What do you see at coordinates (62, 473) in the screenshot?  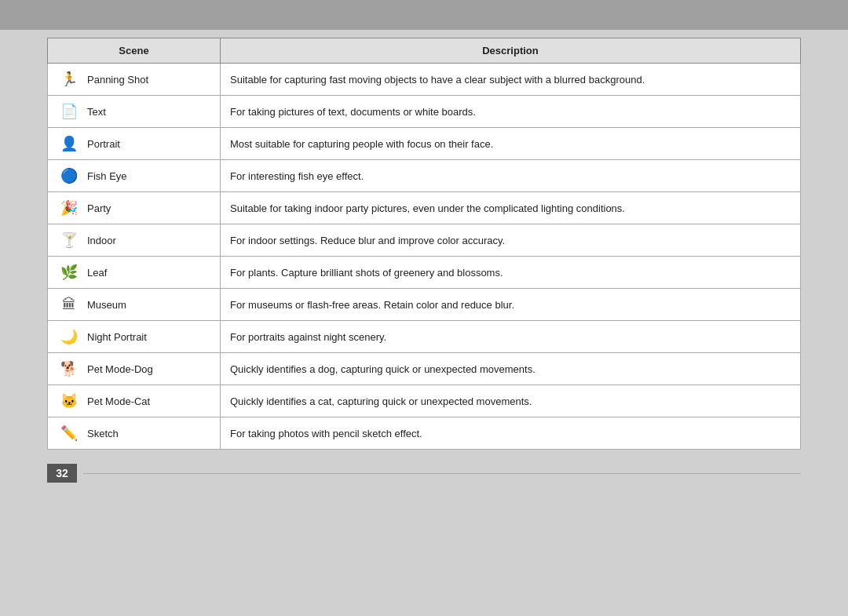 I see `page-number: 32` at bounding box center [62, 473].